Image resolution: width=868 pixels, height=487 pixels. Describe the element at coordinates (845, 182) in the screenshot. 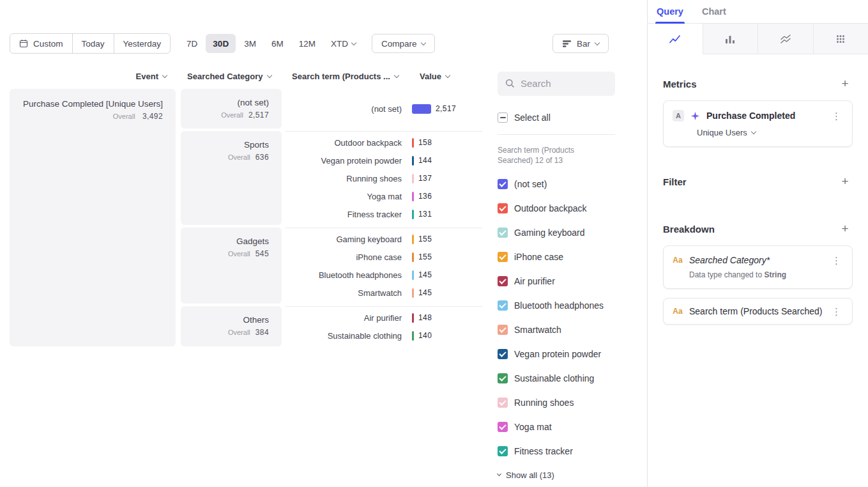

I see `add-filter-button: +` at that location.